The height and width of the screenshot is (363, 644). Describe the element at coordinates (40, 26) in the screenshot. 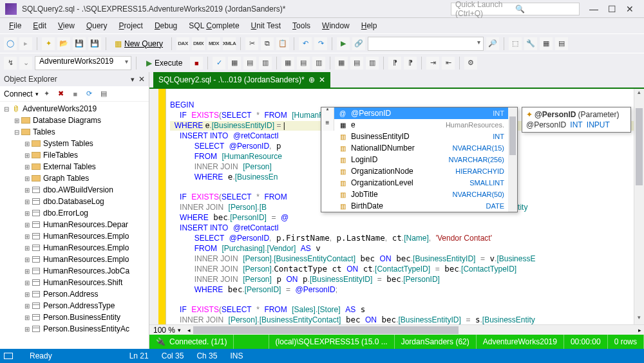

I see `menu-edit: Edit` at that location.